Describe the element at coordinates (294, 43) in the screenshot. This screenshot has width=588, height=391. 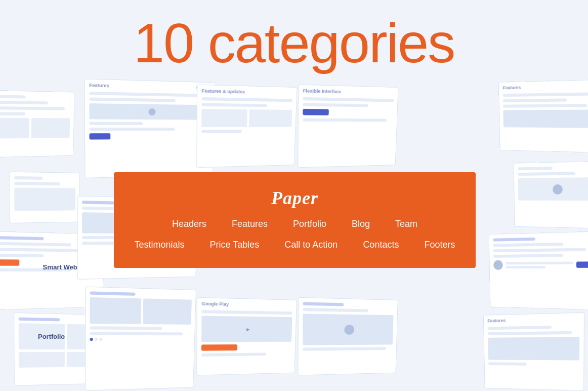
I see `main-heading: 10 categories` at that location.